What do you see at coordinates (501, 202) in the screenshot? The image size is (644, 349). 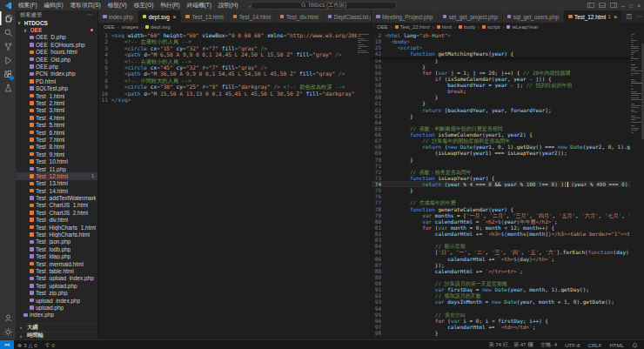 I see `code-line-77: 77 // 生成每年的年曆` at bounding box center [501, 202].